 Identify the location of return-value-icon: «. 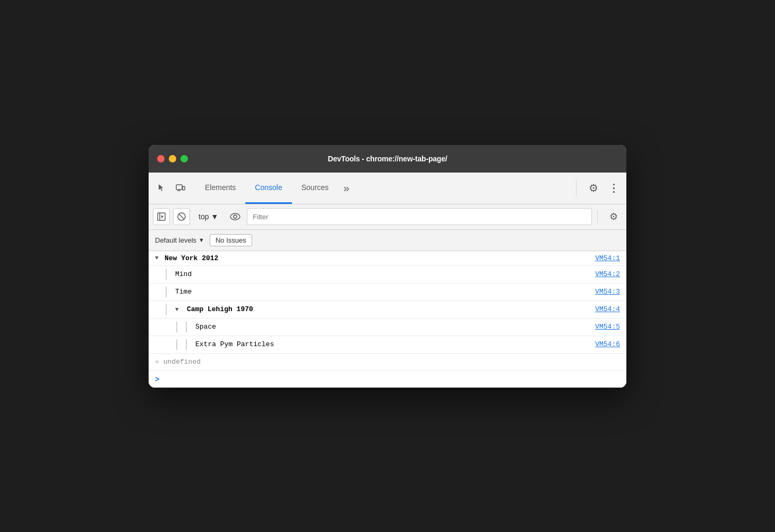
(157, 362).